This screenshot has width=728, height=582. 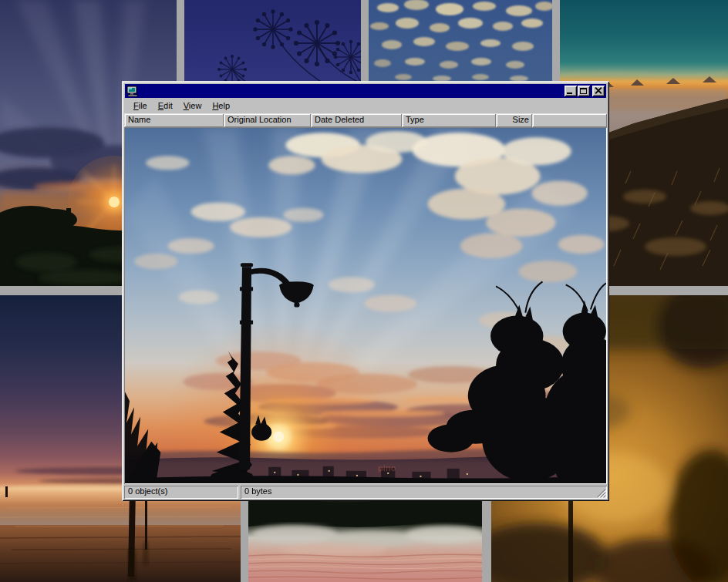 I want to click on menu-file: File, so click(x=140, y=106).